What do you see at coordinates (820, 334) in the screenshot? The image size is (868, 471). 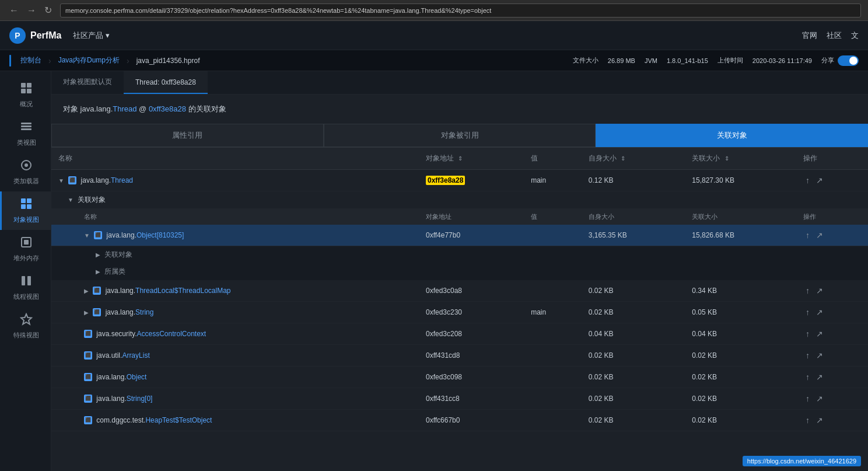 I see `action-accessctx-2: ↗` at bounding box center [820, 334].